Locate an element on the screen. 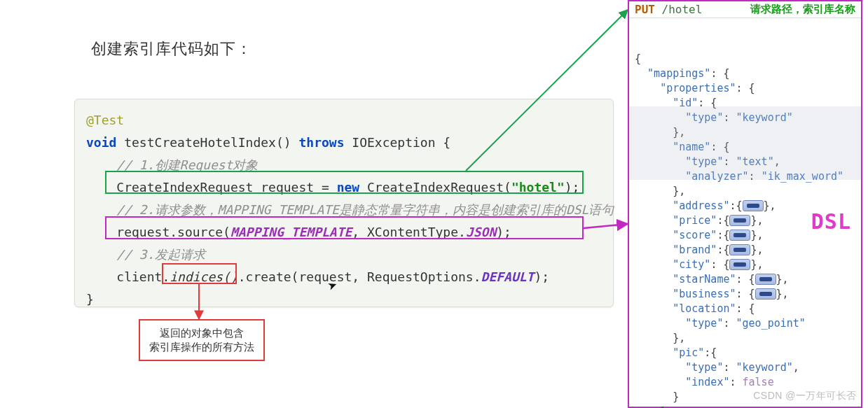  v-ik: "ik_max_word" is located at coordinates (803, 176).